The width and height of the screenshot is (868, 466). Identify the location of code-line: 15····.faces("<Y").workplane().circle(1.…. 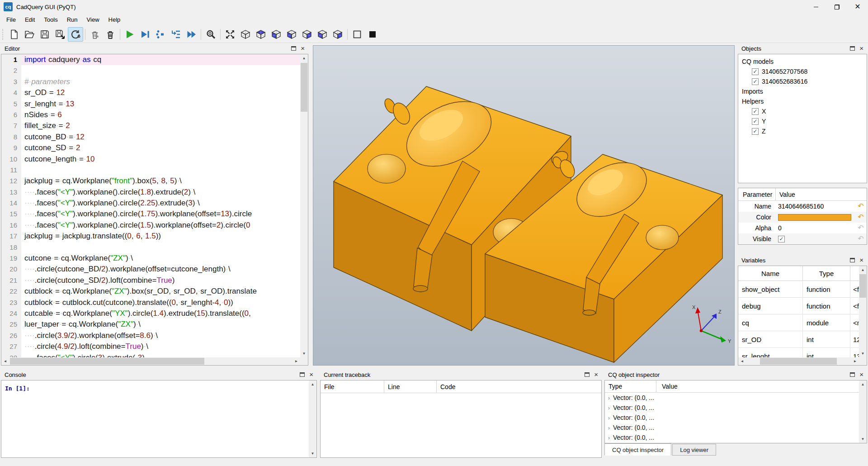
(151, 214).